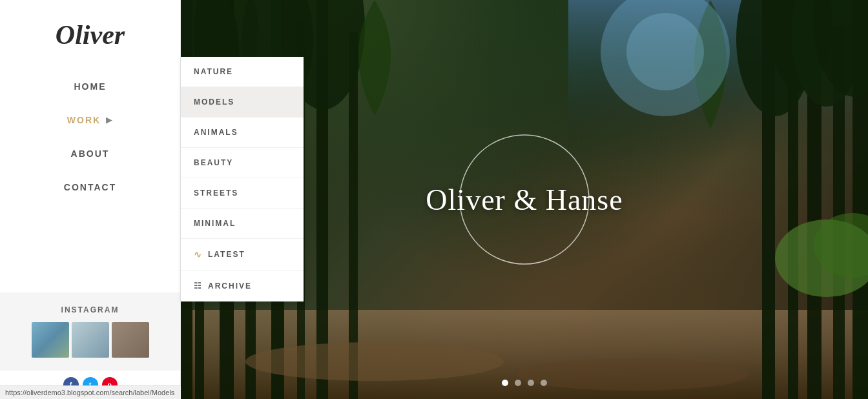 The width and height of the screenshot is (868, 399). I want to click on nav-work: WORK ▶, so click(90, 120).